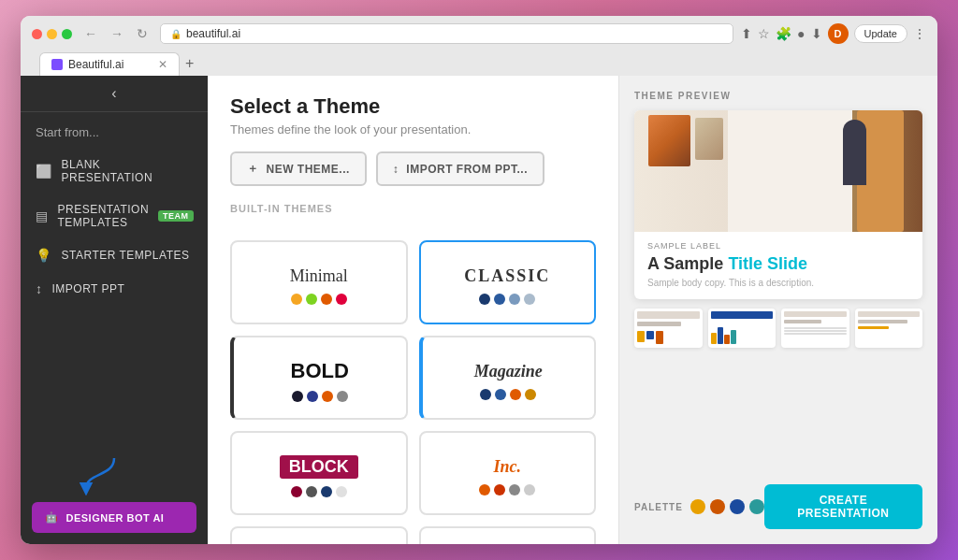 Image resolution: width=958 pixels, height=560 pixels. Describe the element at coordinates (509, 372) in the screenshot. I see `theme-name-magazine: Magazine` at that location.